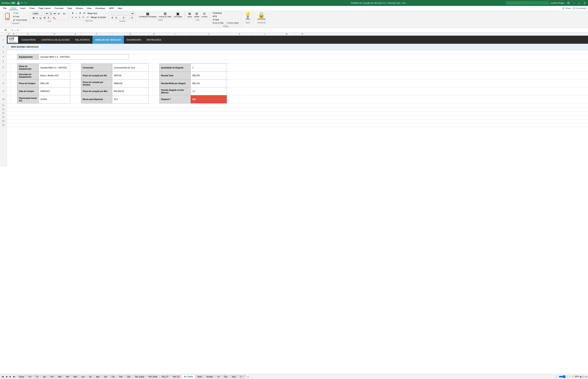 This screenshot has height=379, width=588. Describe the element at coordinates (25, 47) in the screenshot. I see `indicadores-button: INDICADORES INDIVDUAIS` at that location.